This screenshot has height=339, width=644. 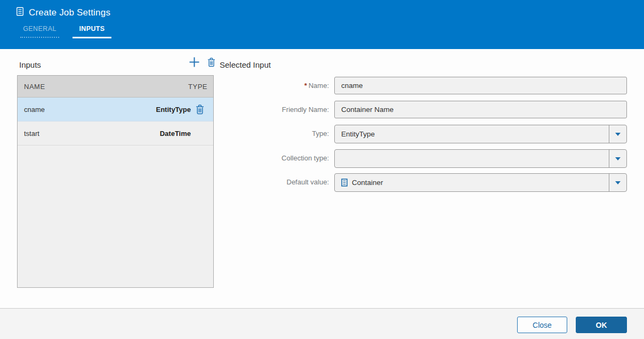 I want to click on default-value-label: Default value:, so click(x=279, y=182).